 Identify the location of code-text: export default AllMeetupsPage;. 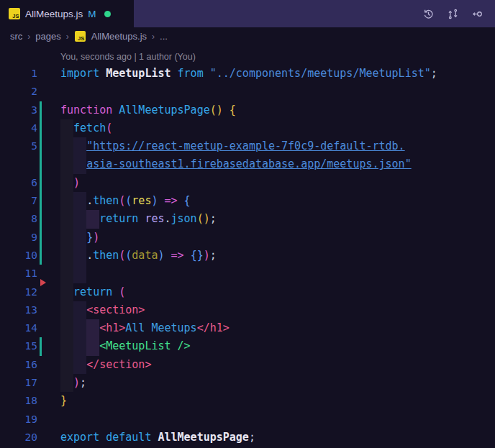
(158, 437).